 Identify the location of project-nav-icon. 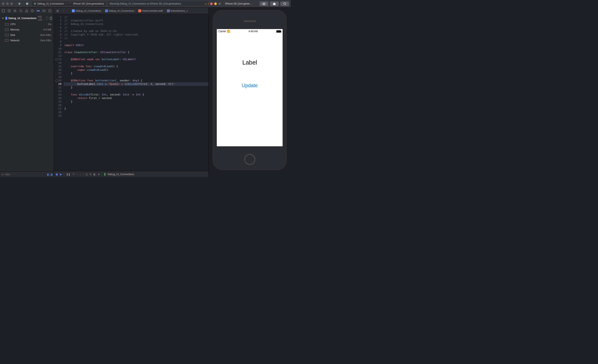
(3, 11).